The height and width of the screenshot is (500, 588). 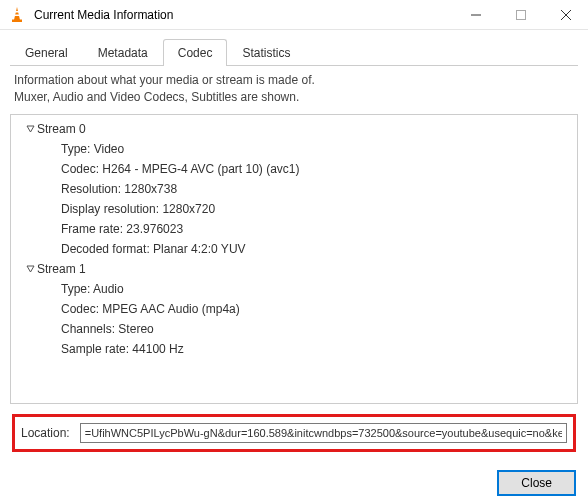 I want to click on codec-prop: Channels: Stereo, so click(x=294, y=329).